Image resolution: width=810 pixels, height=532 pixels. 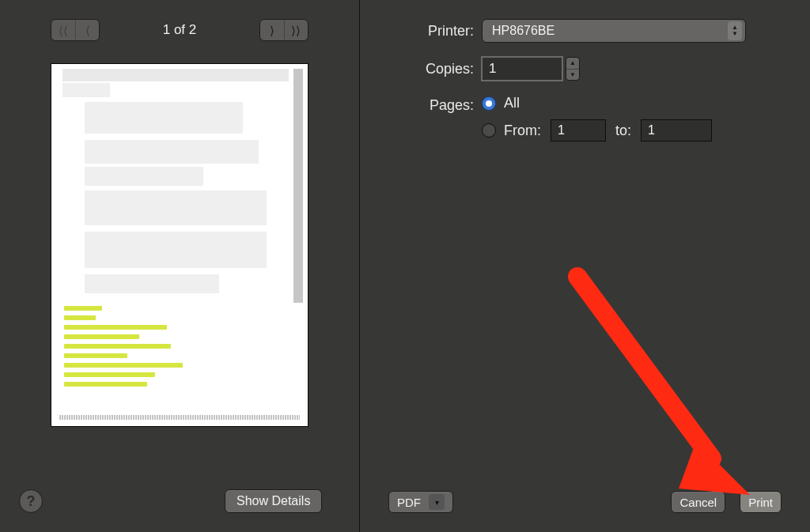 I want to click on cancel-label: Cancel, so click(x=698, y=503).